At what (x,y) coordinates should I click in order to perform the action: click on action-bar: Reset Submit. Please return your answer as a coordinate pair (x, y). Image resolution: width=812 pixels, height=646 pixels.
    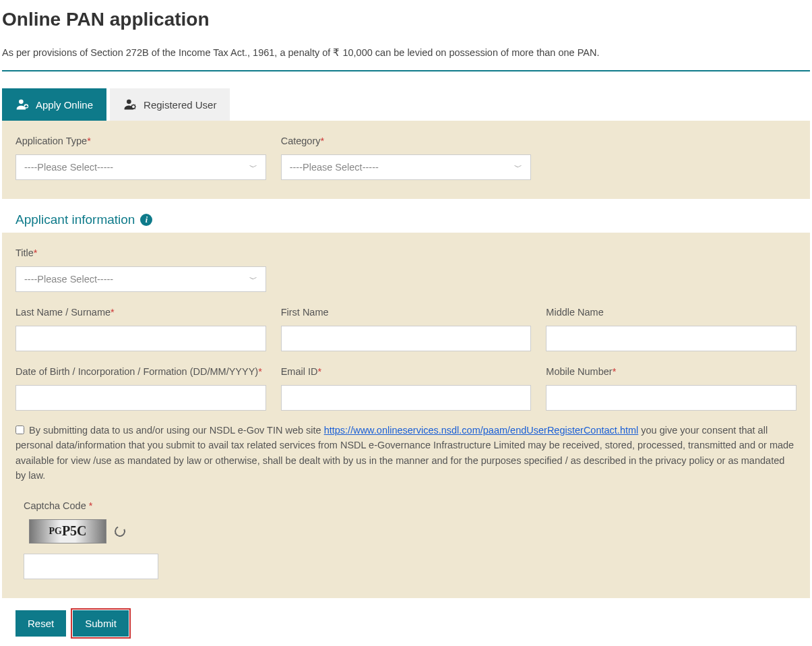
    Looking at the image, I should click on (406, 620).